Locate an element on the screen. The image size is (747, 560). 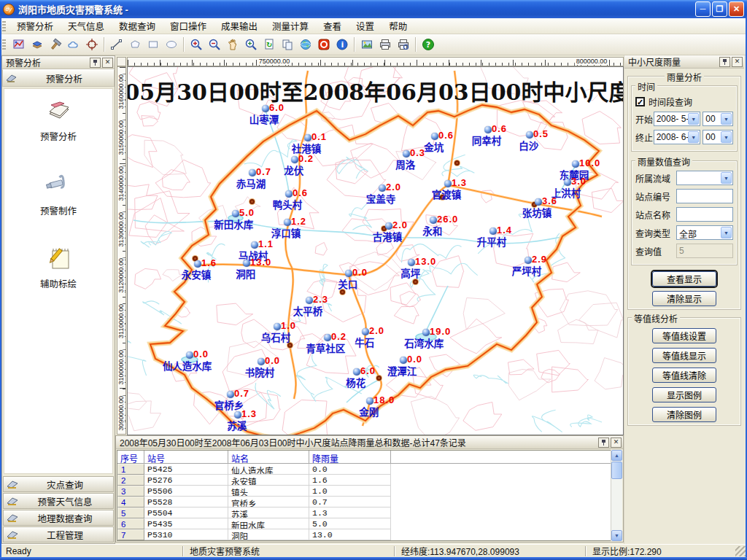
menu-grip is located at coordinates (4, 26).